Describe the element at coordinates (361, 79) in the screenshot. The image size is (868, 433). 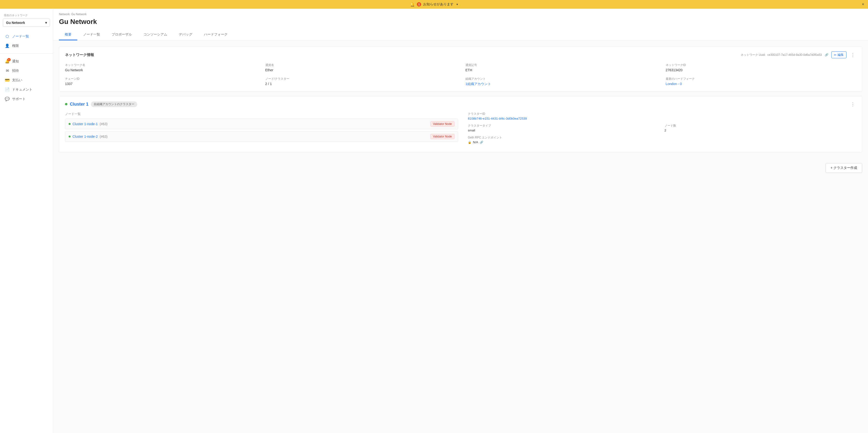
I see `node-cluster-label: ノード/クラスター` at that location.